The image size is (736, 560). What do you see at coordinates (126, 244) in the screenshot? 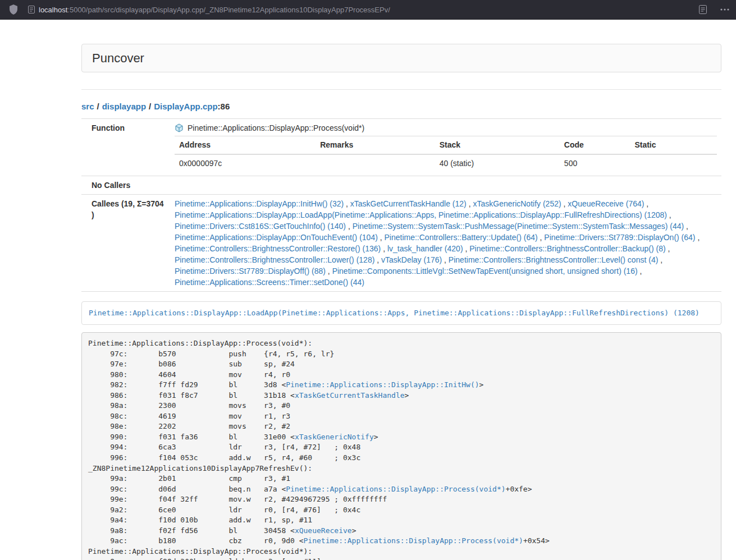
I see `callees-label: Callees (19, Σ=3704 )` at bounding box center [126, 244].